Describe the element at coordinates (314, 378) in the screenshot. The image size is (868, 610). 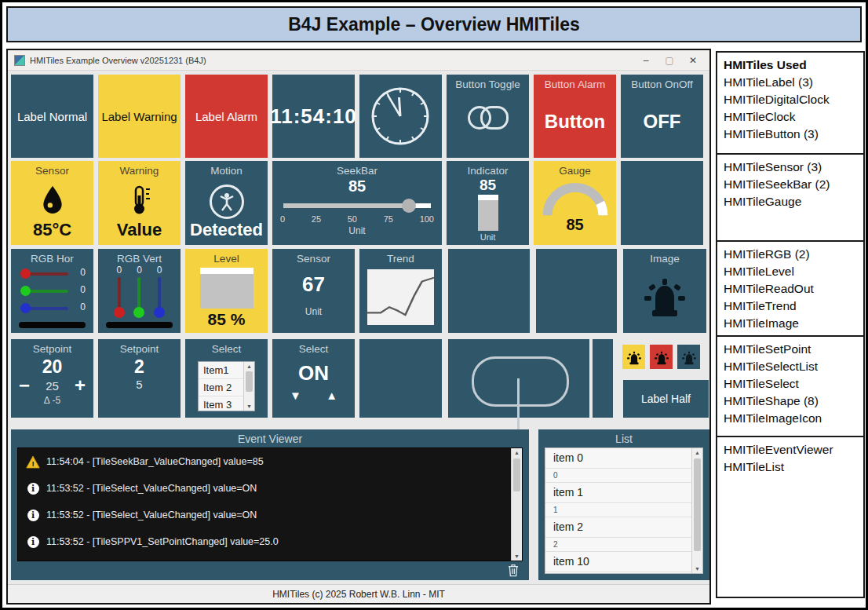
I see `tile-select: Select ON ▼ ▲` at that location.